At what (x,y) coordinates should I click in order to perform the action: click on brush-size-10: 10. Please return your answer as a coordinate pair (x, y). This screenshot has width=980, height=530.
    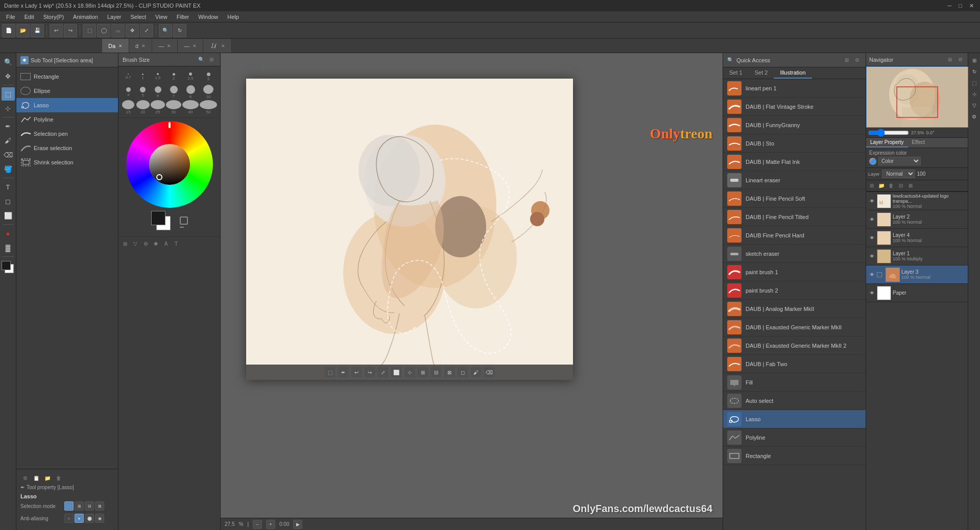
    Looking at the image, I should click on (208, 92).